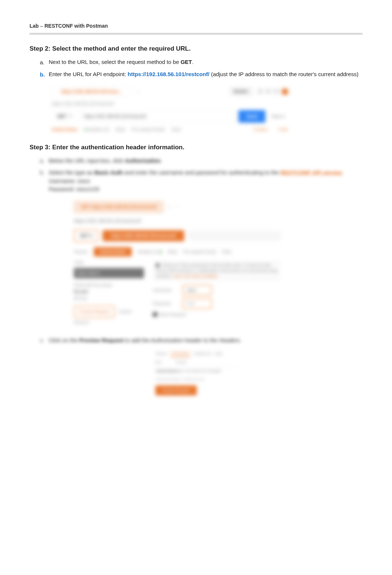 The image size is (392, 575). Describe the element at coordinates (278, 116) in the screenshot. I see `save-button: Save ▾` at that location.